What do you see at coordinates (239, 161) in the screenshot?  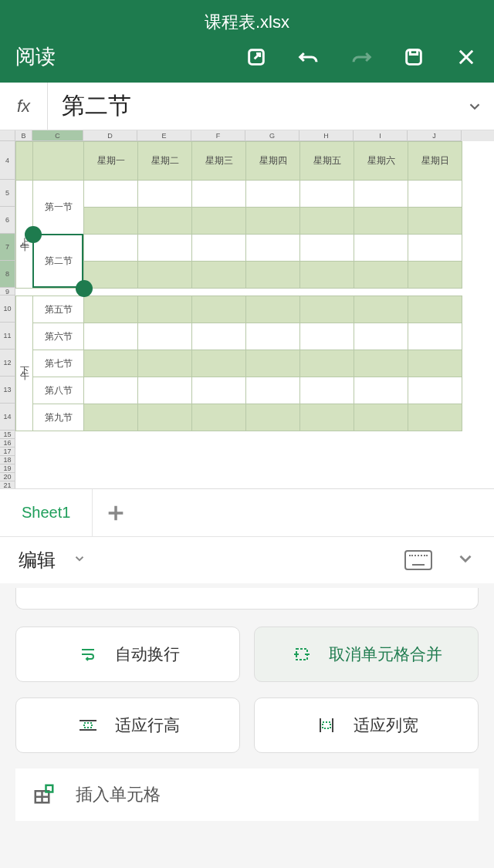 I see `table-row: 星期一 星期二 星期三 星期四 星期五 星期六 星期日` at bounding box center [239, 161].